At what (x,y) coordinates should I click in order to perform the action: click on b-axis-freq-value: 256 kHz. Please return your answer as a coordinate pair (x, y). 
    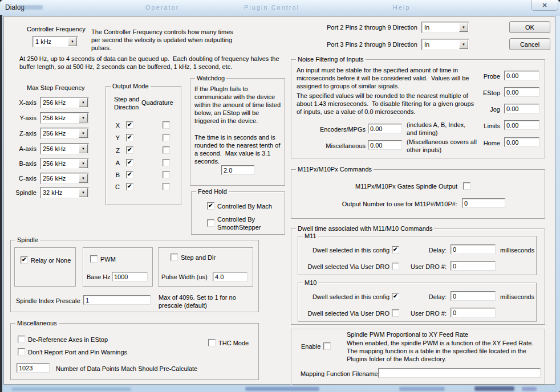
    Looking at the image, I should click on (54, 164).